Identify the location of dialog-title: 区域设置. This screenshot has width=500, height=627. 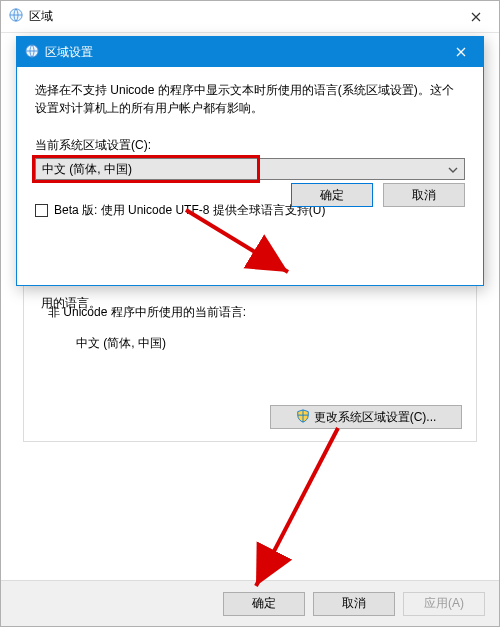
(242, 52).